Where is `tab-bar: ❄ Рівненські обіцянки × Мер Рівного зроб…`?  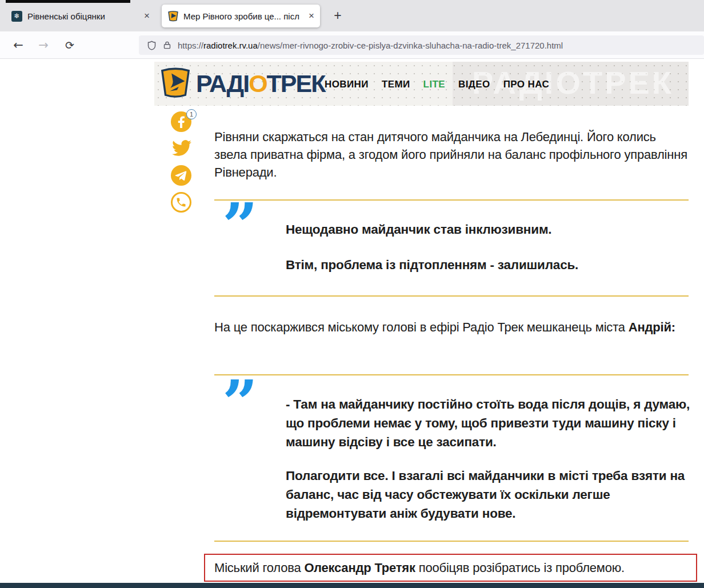 tab-bar: ❄ Рівненські обіцянки × Мер Рівного зроб… is located at coordinates (352, 16).